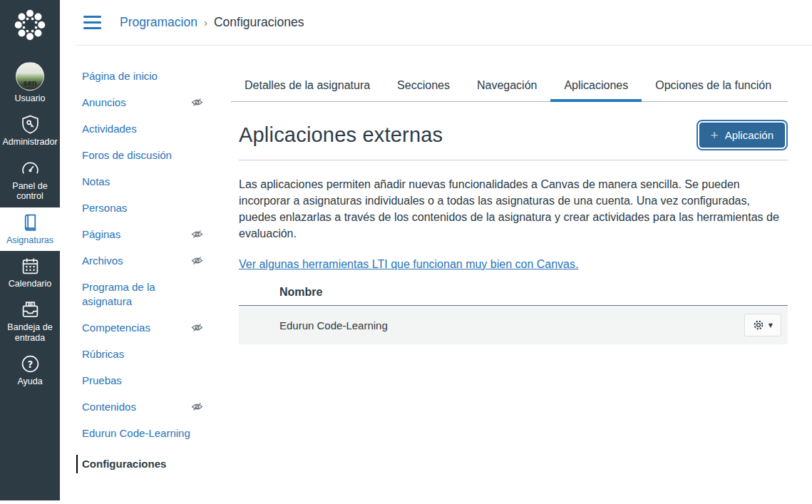 Image resolution: width=812 pixels, height=504 pixels. I want to click on tab-apps: Aplicaciones, so click(596, 88).